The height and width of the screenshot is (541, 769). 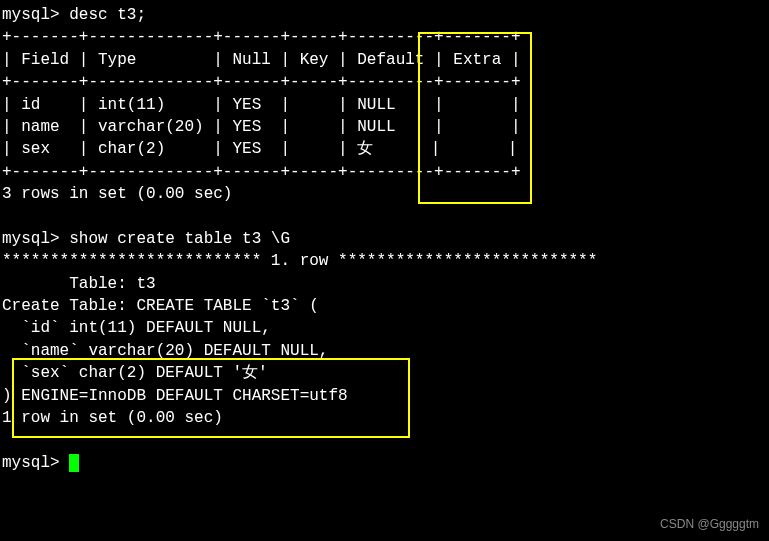 I want to click on column-def: `id` int(11) DEFAULT NULL,, so click(x=136, y=328).